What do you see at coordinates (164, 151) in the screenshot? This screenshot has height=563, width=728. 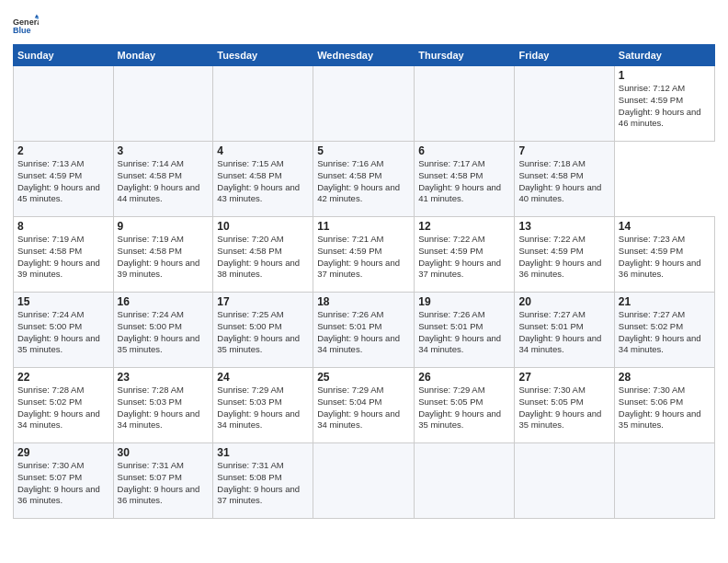 I see `day-number: 3` at bounding box center [164, 151].